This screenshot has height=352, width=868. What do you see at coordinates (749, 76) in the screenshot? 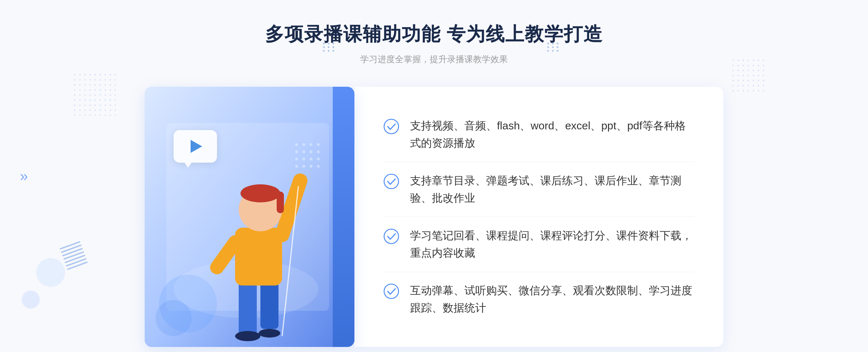
I see `dots-decoration-right` at bounding box center [749, 76].